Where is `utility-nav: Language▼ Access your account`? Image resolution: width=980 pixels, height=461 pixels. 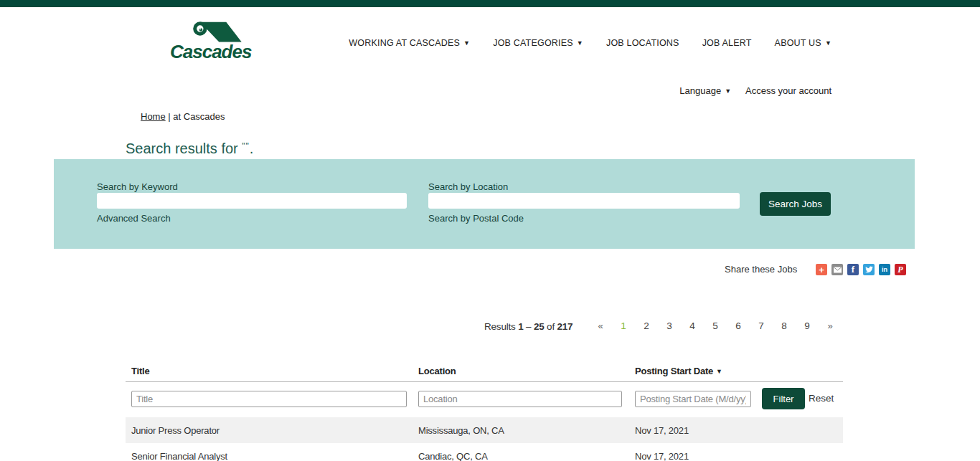
utility-nav: Language▼ Access your account is located at coordinates (755, 90).